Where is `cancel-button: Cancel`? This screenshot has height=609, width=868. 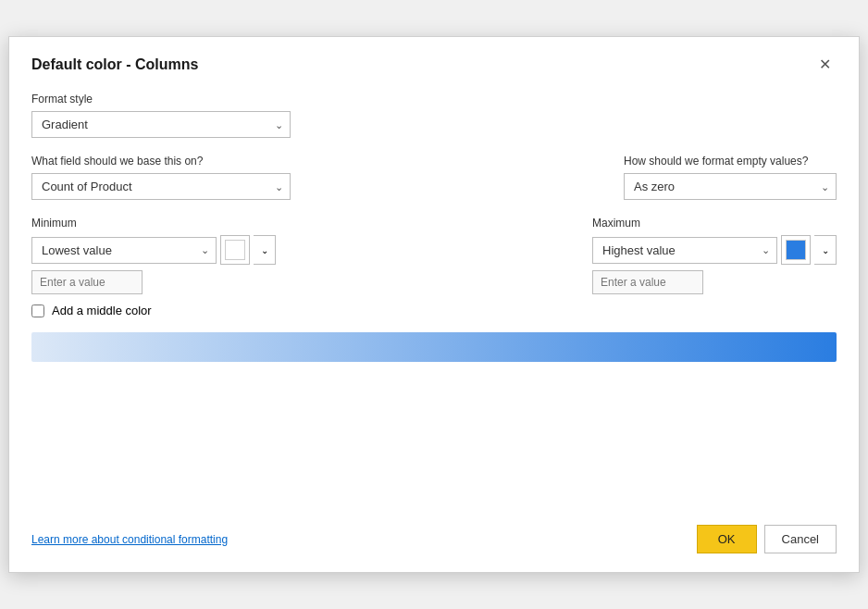
cancel-button: Cancel is located at coordinates (800, 539).